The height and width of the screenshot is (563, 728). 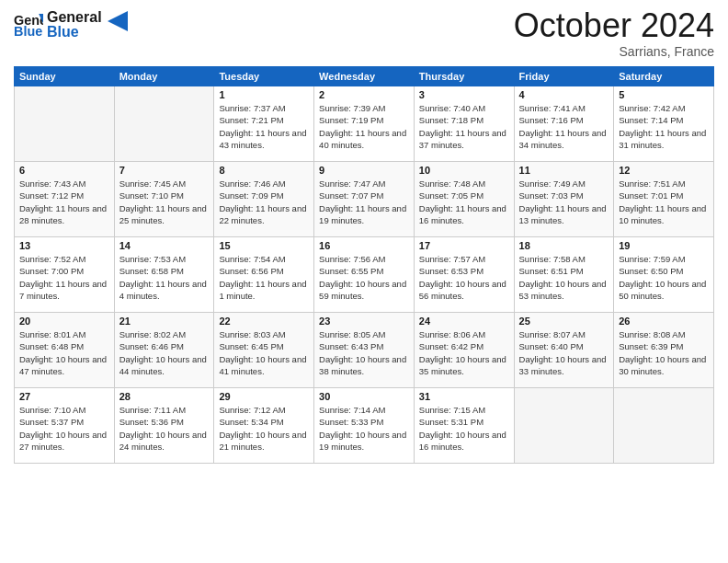 I want to click on daylight-text: Daylight: 10 hours and 44 minutes., so click(x=165, y=366).